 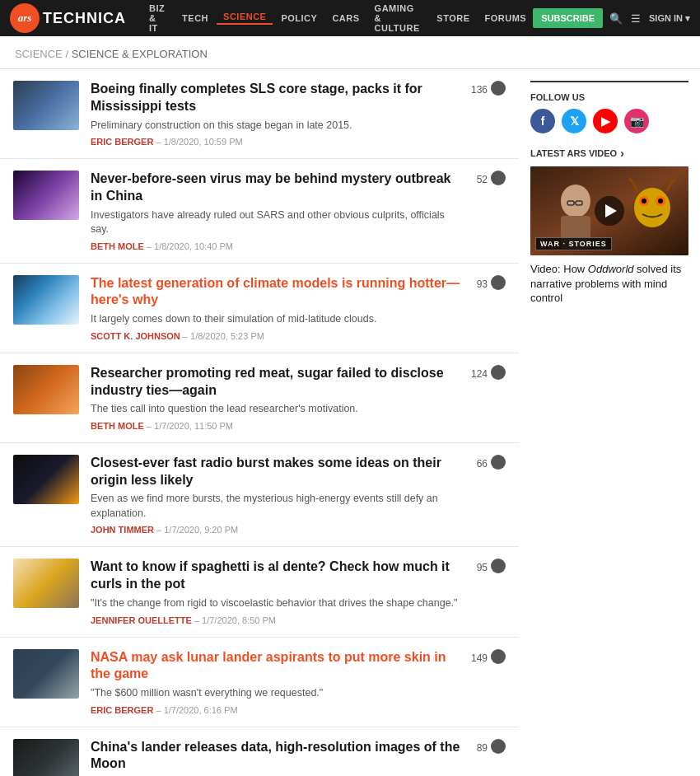 I want to click on nav-biz-it: BIZ & IT, so click(x=158, y=18).